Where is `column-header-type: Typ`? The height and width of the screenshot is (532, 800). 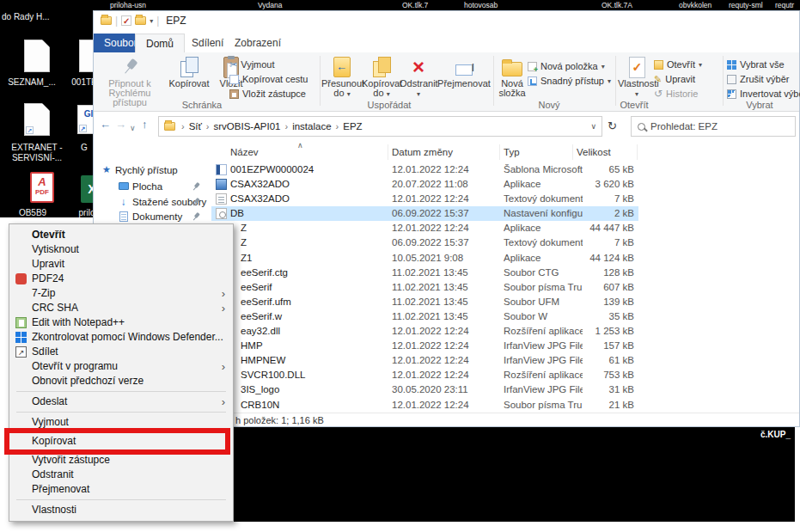
column-header-type: Typ is located at coordinates (512, 152).